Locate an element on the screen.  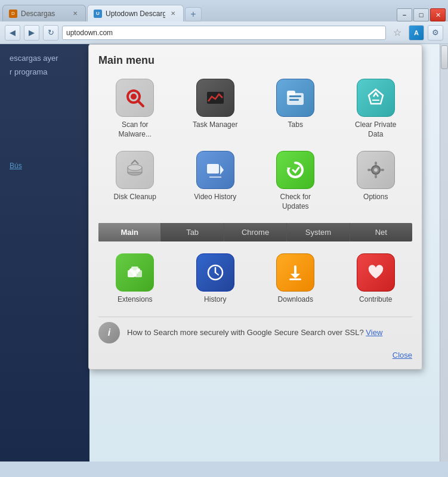
disk-label: Disk Cleanup is located at coordinates (135, 197).